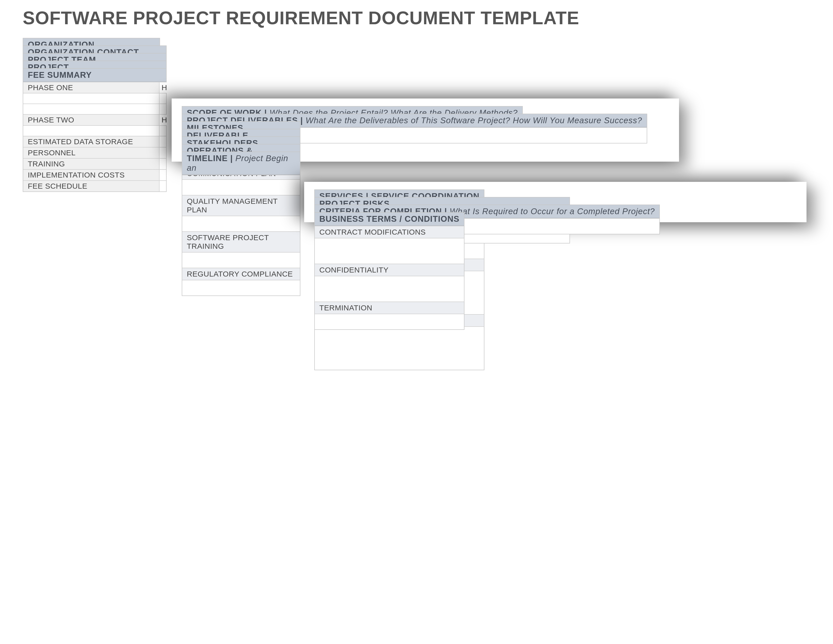 This screenshot has width=833, height=644. I want to click on section-timeline: TIMELINE | Project Begin an, so click(241, 163).